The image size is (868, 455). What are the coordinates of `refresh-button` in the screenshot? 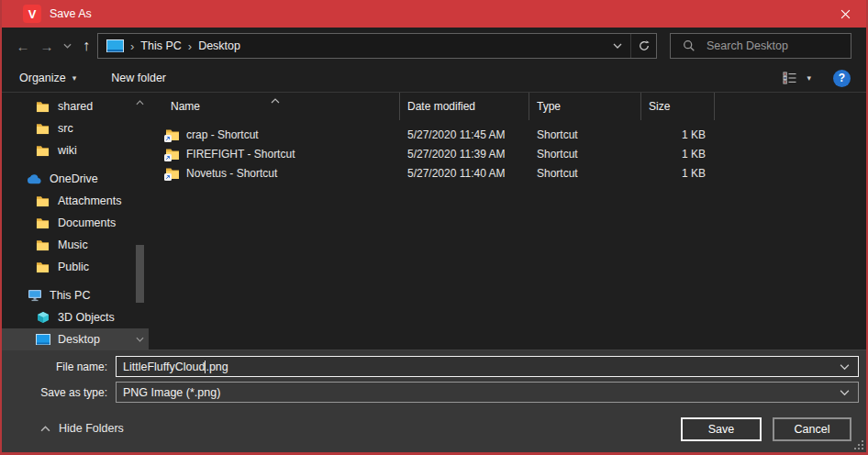 It's located at (643, 46).